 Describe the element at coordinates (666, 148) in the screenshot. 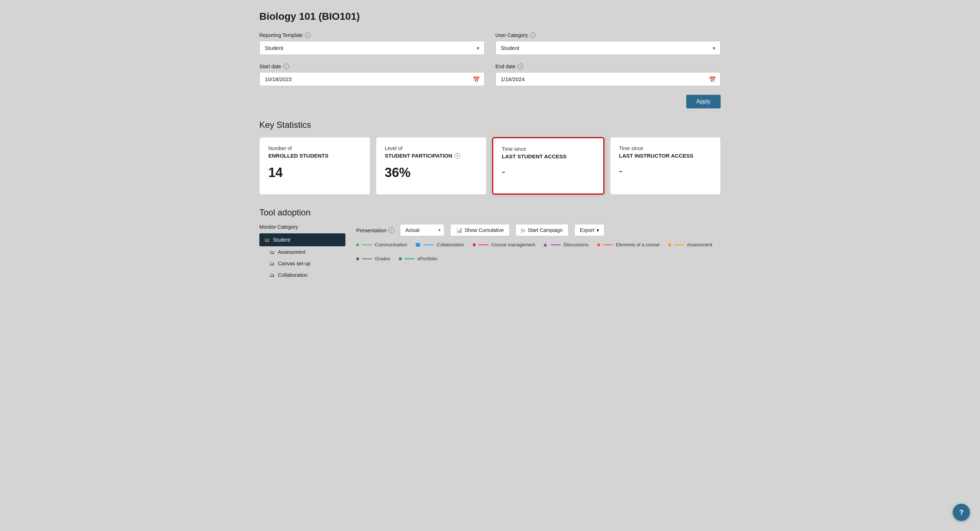

I see `stat-label-top-instructor-access: Time since` at that location.